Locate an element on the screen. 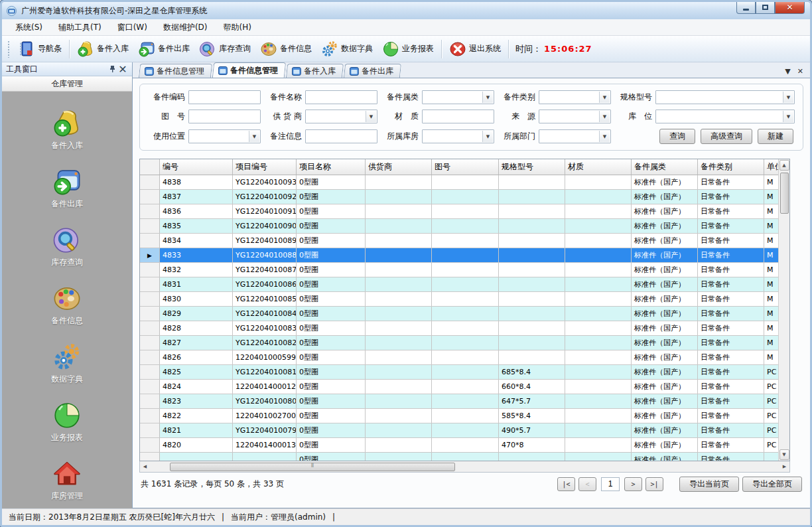 The height and width of the screenshot is (527, 812). spare-code-field is located at coordinates (224, 97).